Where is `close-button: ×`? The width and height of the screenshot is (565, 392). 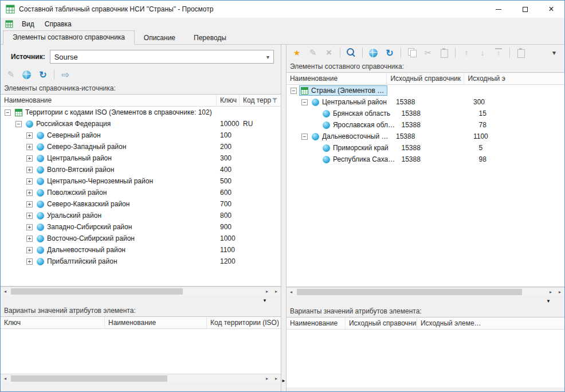
close-button: × is located at coordinates (551, 9).